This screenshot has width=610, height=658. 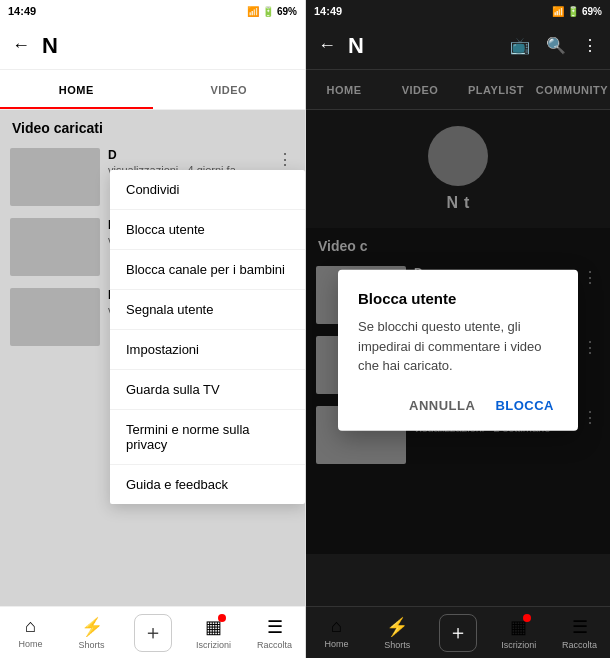 What do you see at coordinates (152, 633) in the screenshot?
I see `nav-add-left: ＋` at bounding box center [152, 633].